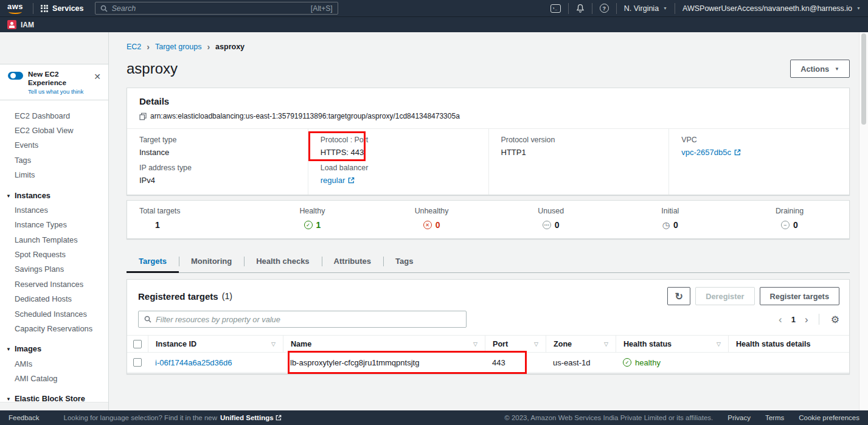 The image size is (868, 425). Describe the element at coordinates (137, 344) in the screenshot. I see `select-all-checkbox` at that location.